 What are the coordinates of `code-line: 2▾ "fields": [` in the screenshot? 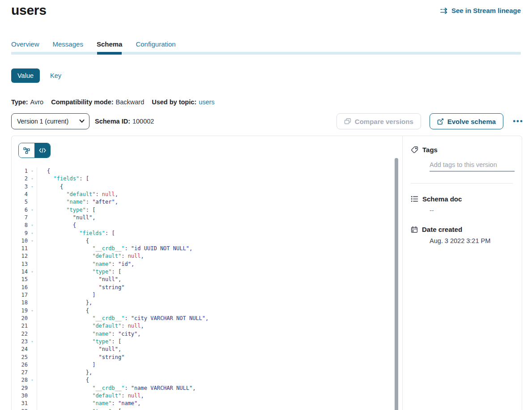 It's located at (202, 179).